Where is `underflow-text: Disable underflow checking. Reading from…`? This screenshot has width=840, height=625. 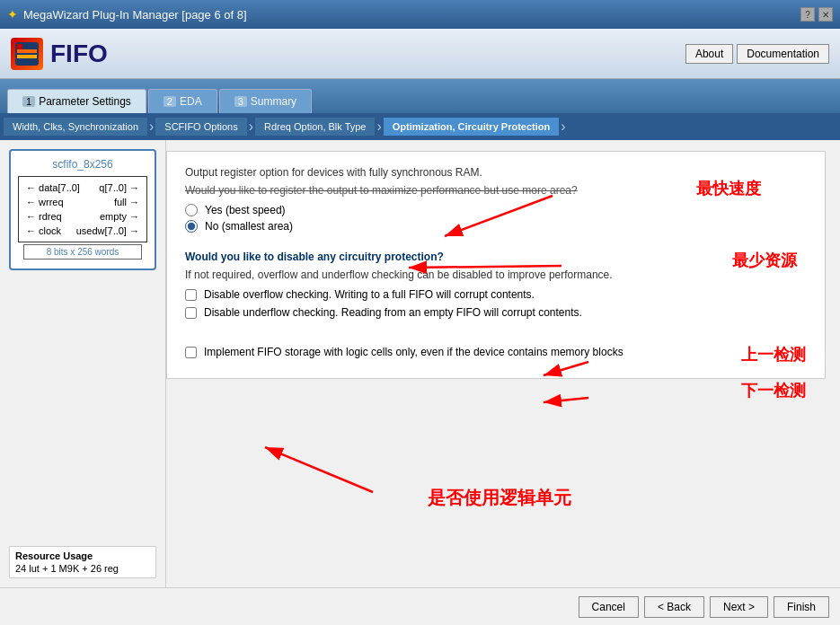 underflow-text: Disable underflow checking. Reading from… is located at coordinates (393, 312).